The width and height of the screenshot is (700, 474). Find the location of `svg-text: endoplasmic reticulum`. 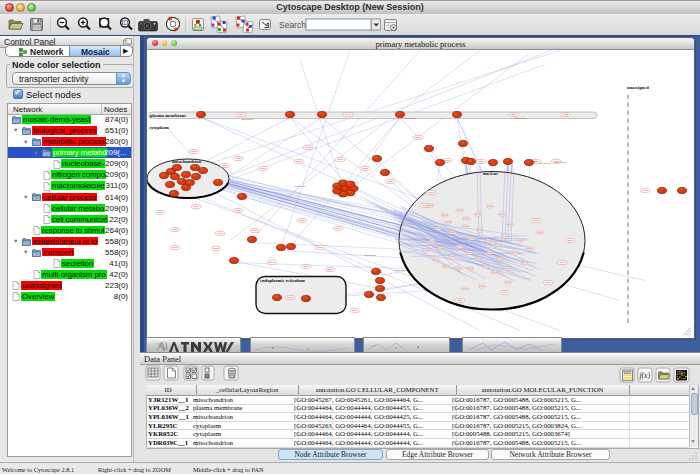

svg-text: endoplasmic reticulum is located at coordinates (282, 280).